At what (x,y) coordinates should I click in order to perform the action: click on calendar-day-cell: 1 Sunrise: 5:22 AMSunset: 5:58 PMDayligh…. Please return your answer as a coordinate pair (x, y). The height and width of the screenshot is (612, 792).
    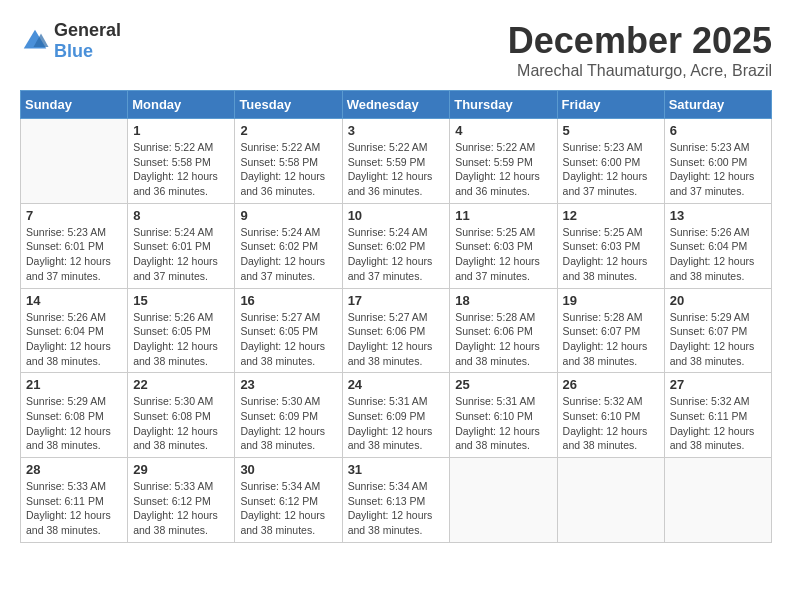
    Looking at the image, I should click on (182, 162).